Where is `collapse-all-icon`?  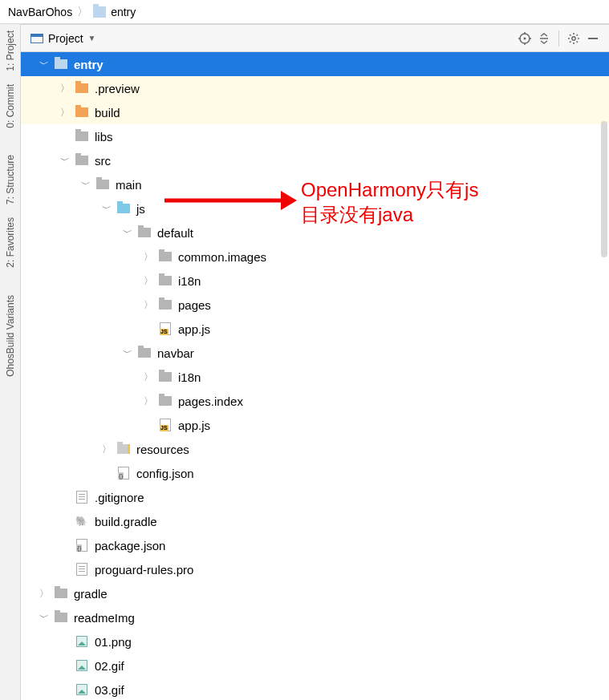 collapse-all-icon is located at coordinates (544, 38).